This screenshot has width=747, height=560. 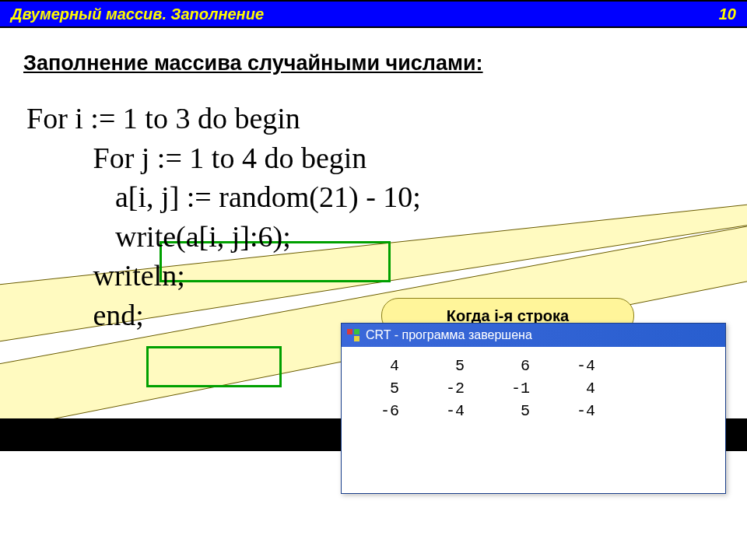 What do you see at coordinates (374, 411) in the screenshot?
I see `cell: -6` at bounding box center [374, 411].